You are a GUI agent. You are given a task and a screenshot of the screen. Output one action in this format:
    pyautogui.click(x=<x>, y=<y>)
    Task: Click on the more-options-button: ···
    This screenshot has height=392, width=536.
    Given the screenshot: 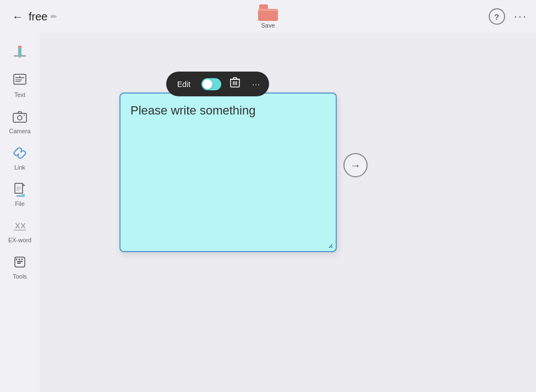 What is the action you would take?
    pyautogui.click(x=521, y=17)
    